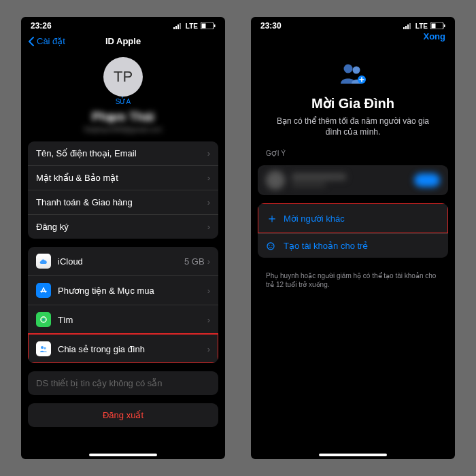 The width and height of the screenshot is (476, 476). Describe the element at coordinates (353, 37) in the screenshot. I see `nav-bar: Xong` at that location.